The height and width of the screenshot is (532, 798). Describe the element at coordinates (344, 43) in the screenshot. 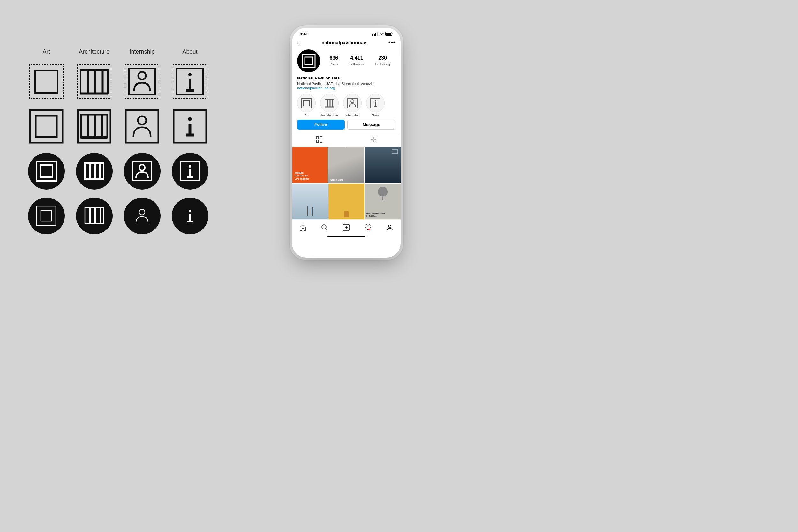

I see `profile-username: nationalpavilionuae` at that location.